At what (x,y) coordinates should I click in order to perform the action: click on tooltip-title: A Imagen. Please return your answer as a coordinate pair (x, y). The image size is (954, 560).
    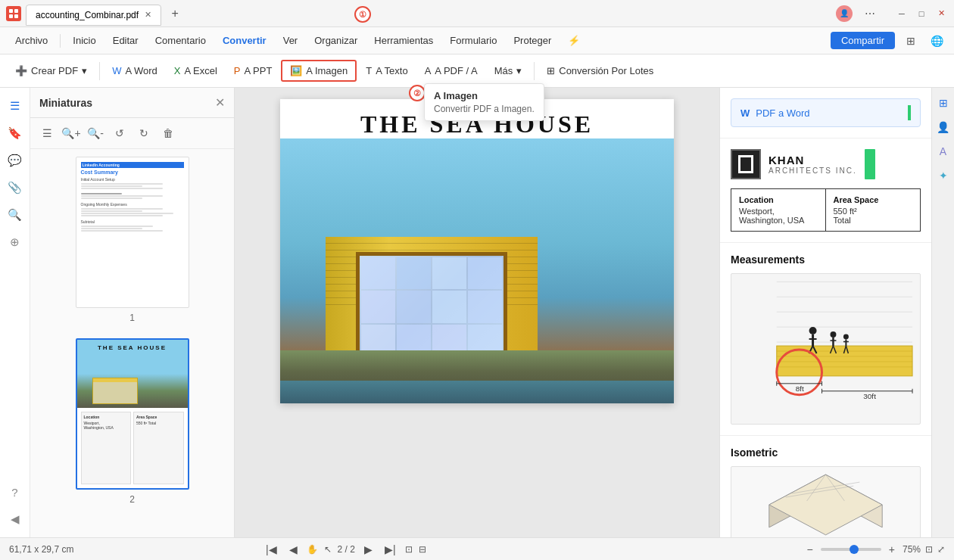
    Looking at the image, I should click on (485, 95).